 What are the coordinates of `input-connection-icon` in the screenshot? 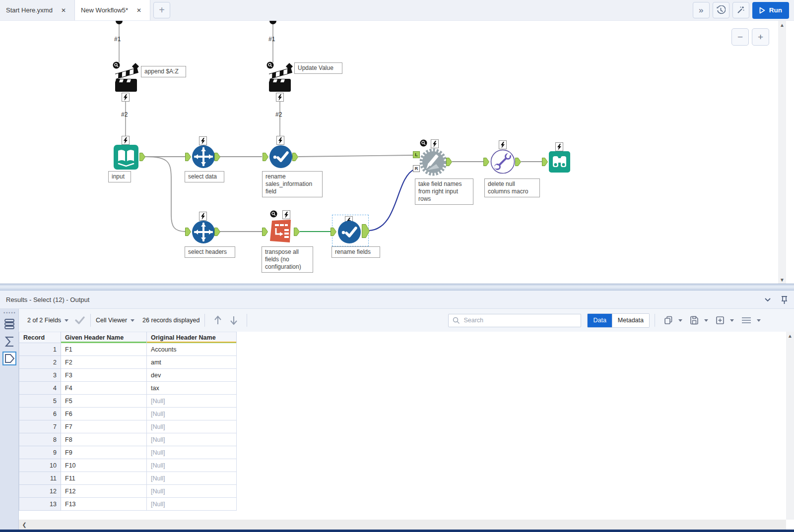 It's located at (9, 342).